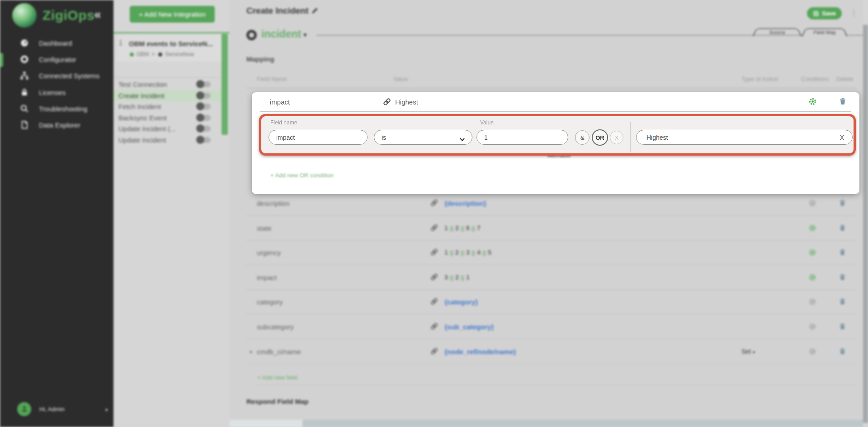 This screenshot has height=427, width=868. I want to click on focus-row: impact Highest, so click(556, 102).